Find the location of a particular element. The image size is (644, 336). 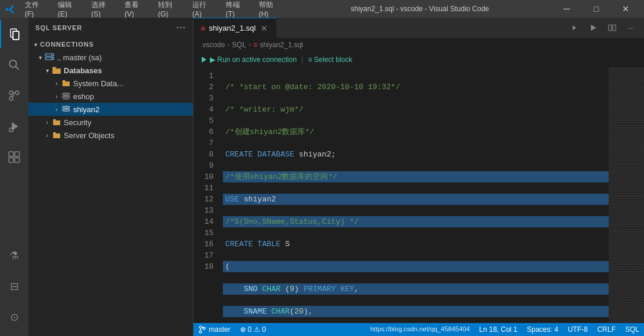

run-label: ▶ Run on active connection is located at coordinates (254, 60).